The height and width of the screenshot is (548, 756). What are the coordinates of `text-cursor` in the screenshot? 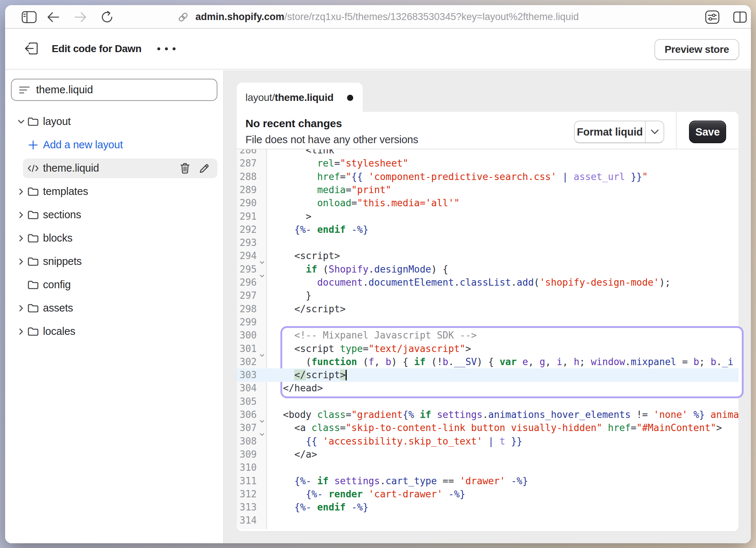 It's located at (346, 375).